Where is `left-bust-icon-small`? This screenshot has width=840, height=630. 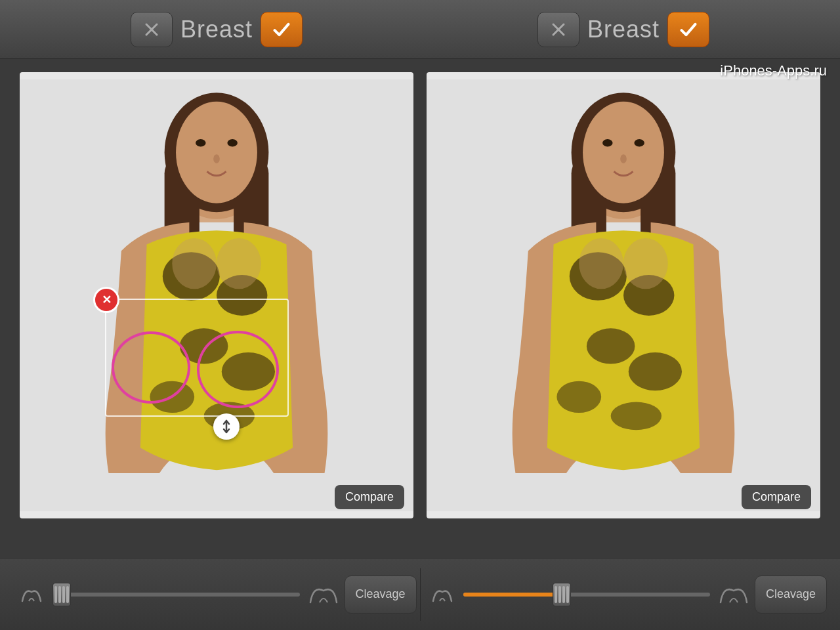 left-bust-icon-small is located at coordinates (32, 595).